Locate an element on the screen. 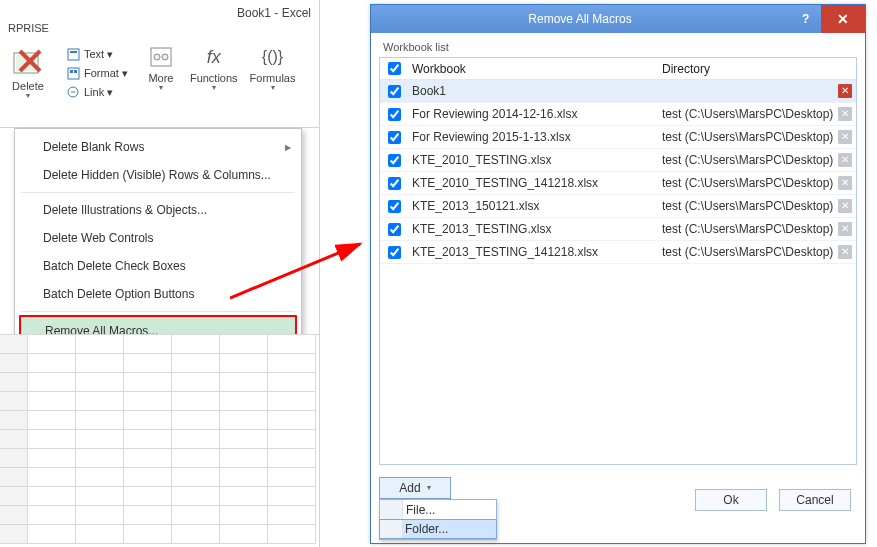  table-row: KTE_2010_TESTING.xlsxtest (C:\Users\Mars… is located at coordinates (618, 160).